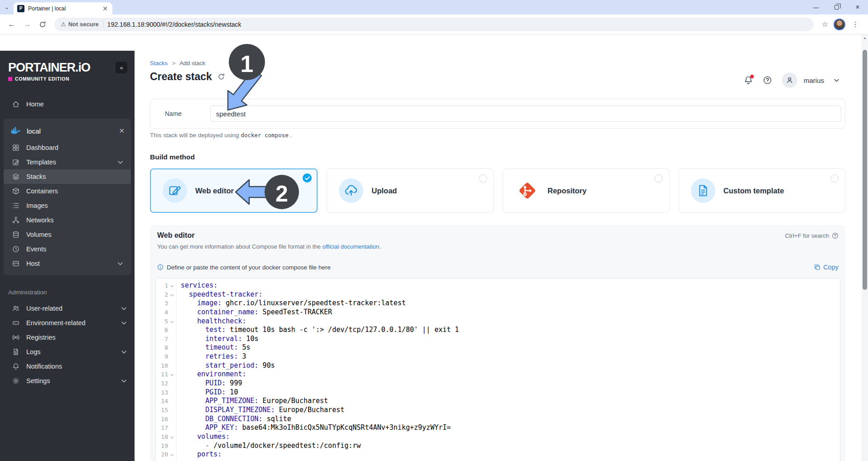 The width and height of the screenshot is (868, 461). I want to click on code-line: volumes:, so click(510, 437).